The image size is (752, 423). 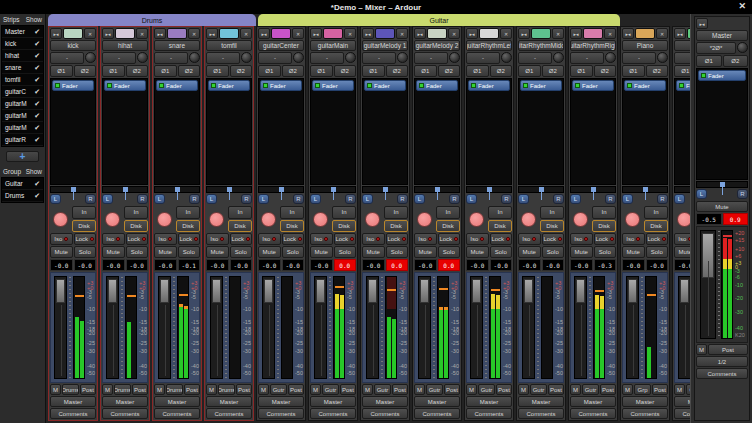 I want to click on group-button: Drums, so click(x=70, y=390).